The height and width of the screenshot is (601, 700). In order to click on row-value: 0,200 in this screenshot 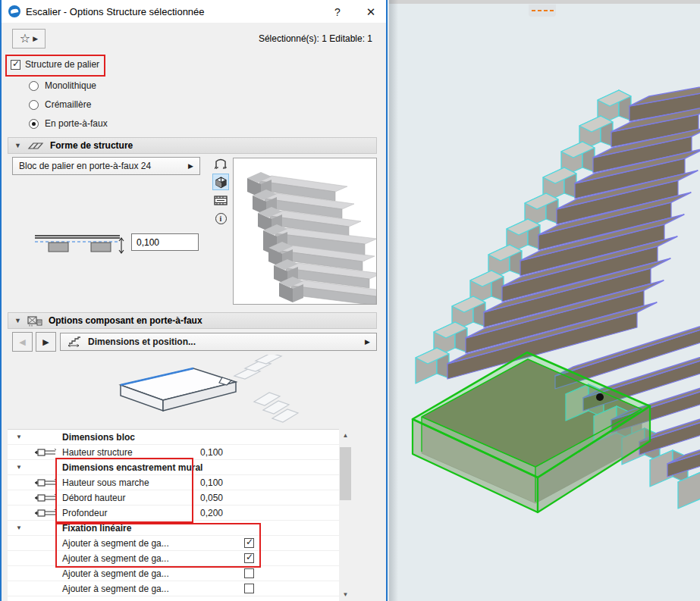, I will do `click(199, 513)`.